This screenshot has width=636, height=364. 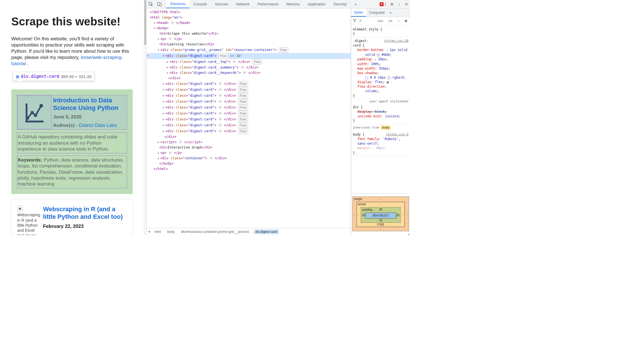 What do you see at coordinates (268, 4) in the screenshot?
I see `tab-performance: Performance` at bounding box center [268, 4].